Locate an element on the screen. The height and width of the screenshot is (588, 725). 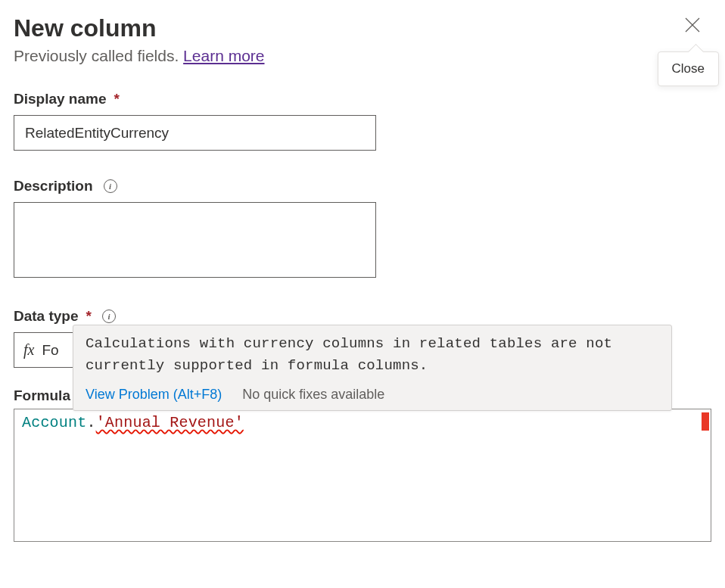
learn-more-link: Learn more is located at coordinates (224, 56).